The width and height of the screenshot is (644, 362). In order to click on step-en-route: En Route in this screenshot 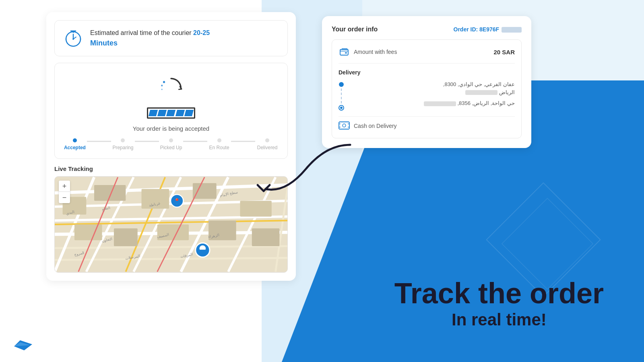, I will do `click(219, 144)`.